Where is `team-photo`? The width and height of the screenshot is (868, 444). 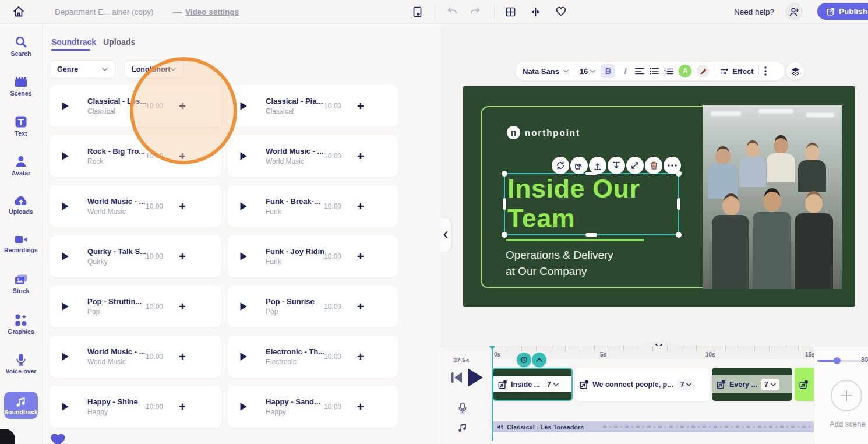 team-photo is located at coordinates (772, 197).